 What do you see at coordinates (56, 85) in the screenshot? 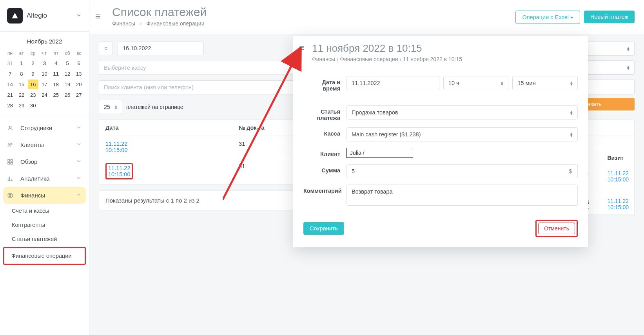
I see `calendar-day: 18` at bounding box center [56, 85].